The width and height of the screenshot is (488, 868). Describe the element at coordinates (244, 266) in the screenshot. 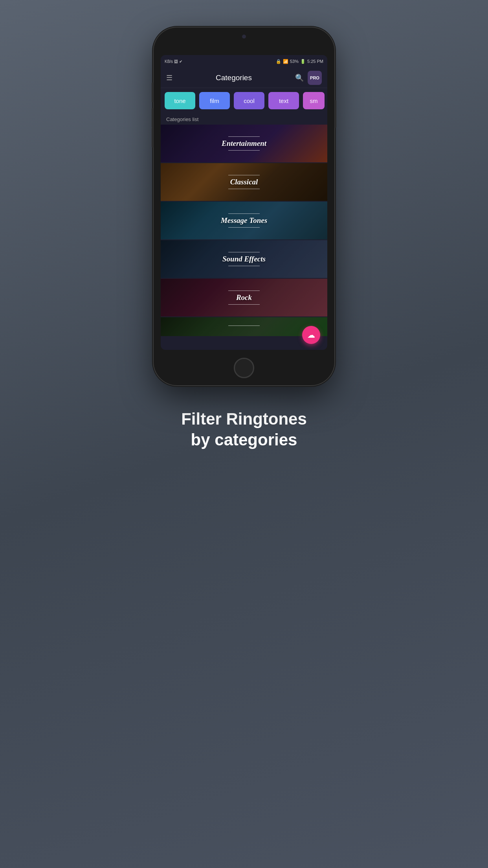

I see `sound-line-bottom` at that location.